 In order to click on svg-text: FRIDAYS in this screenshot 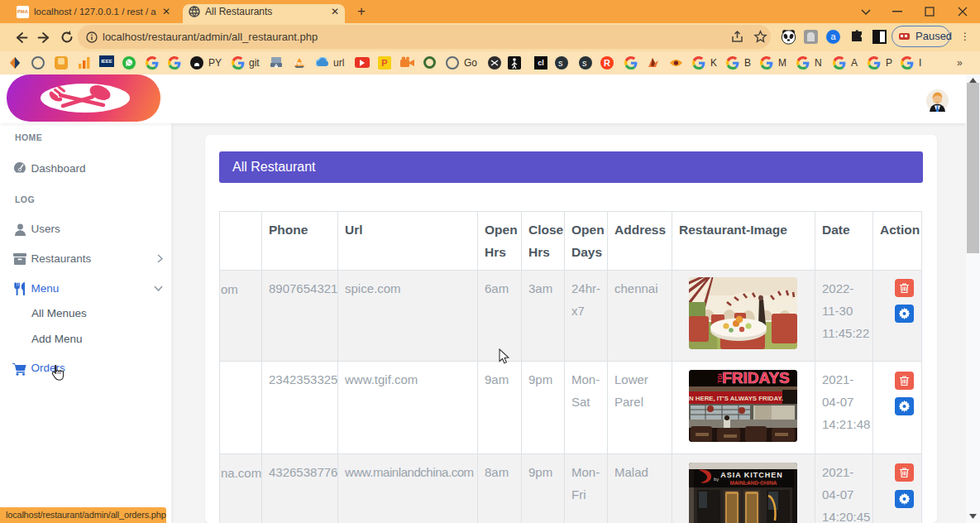, I will do `click(756, 377)`.